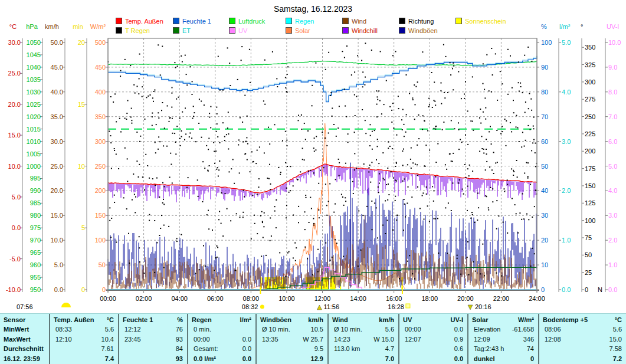 The image size is (626, 364). What do you see at coordinates (59, 290) in the screenshot?
I see `svg-text: 0.0` at bounding box center [59, 290].